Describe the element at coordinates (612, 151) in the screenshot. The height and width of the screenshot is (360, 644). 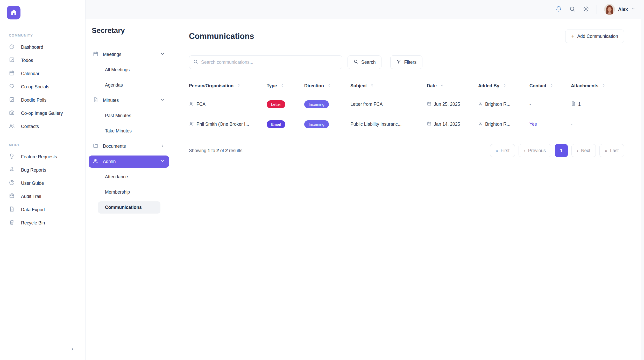
I see `last-page-button: » Last` at that location.